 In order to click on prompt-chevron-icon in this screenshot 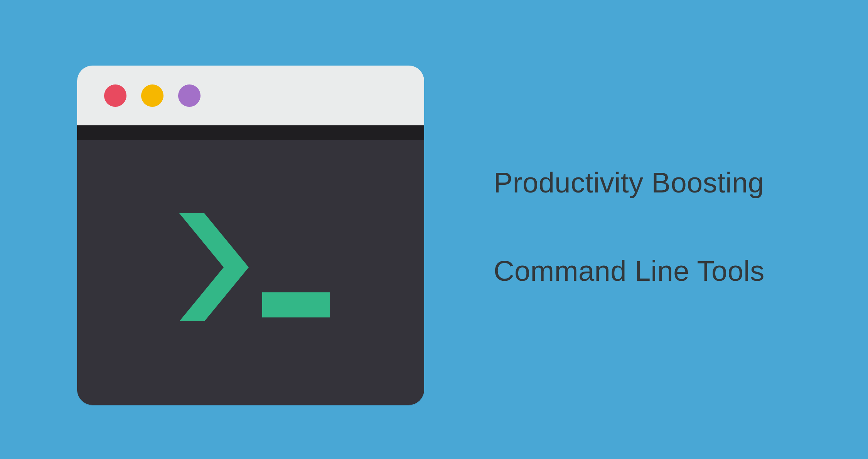, I will do `click(214, 267)`.